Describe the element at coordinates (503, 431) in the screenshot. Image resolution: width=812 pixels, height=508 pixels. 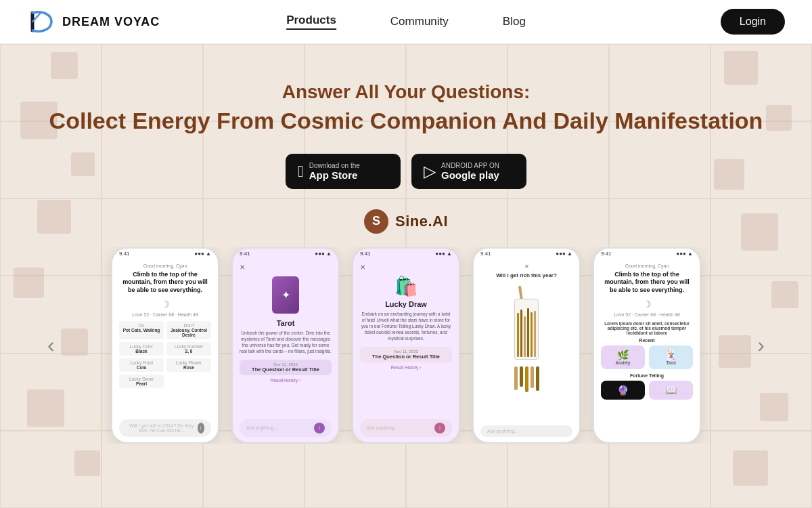
I see `phone-4-chat-placeholder: Ask anything...` at that location.